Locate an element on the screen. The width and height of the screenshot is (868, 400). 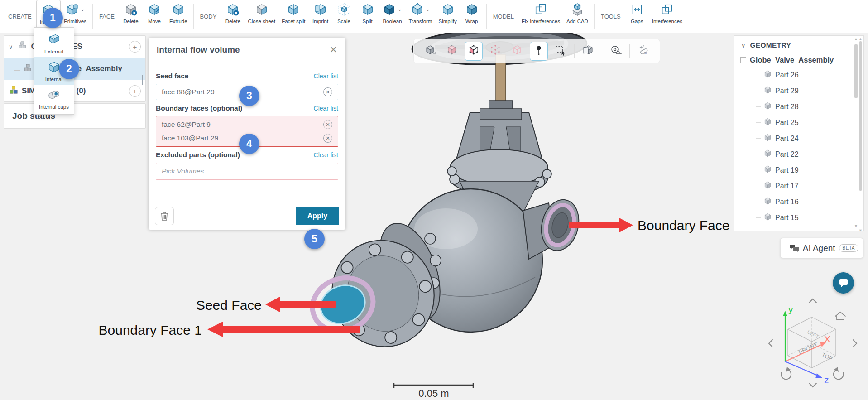
toolbar-move-button: Move is located at coordinates (154, 16).